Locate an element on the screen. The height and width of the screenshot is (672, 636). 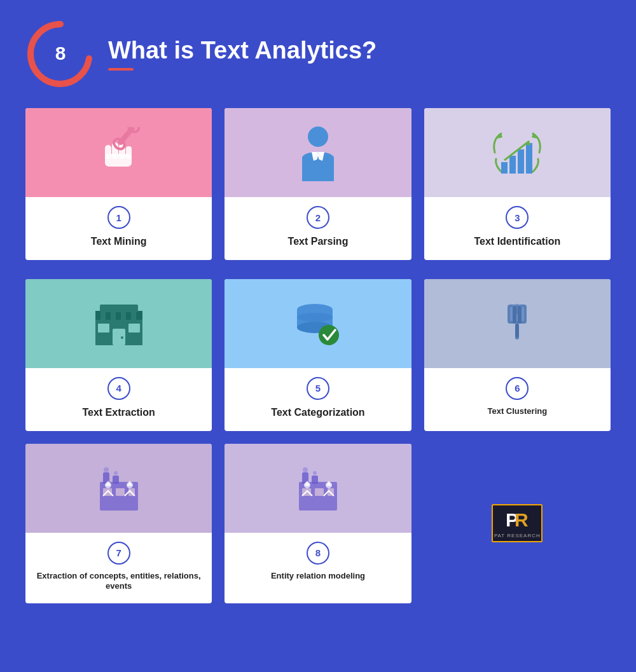
header-text-block: What is Text Analytics? is located at coordinates (242, 54).